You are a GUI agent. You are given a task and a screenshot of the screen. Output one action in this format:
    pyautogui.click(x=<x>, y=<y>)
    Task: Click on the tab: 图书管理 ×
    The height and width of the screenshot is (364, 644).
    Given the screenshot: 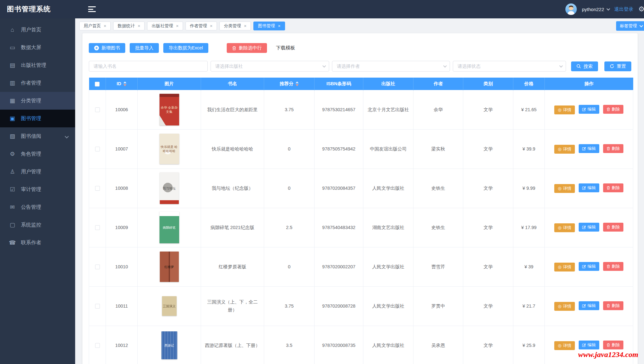 What is the action you would take?
    pyautogui.click(x=269, y=26)
    